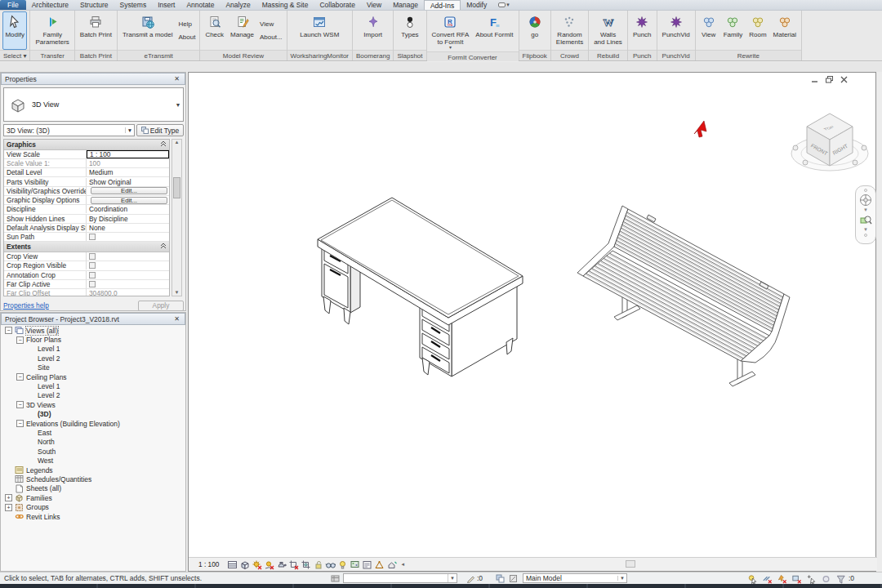  What do you see at coordinates (93, 377) in the screenshot?
I see `tree-item-ceiling-plans: −Ceiling Plans` at bounding box center [93, 377].